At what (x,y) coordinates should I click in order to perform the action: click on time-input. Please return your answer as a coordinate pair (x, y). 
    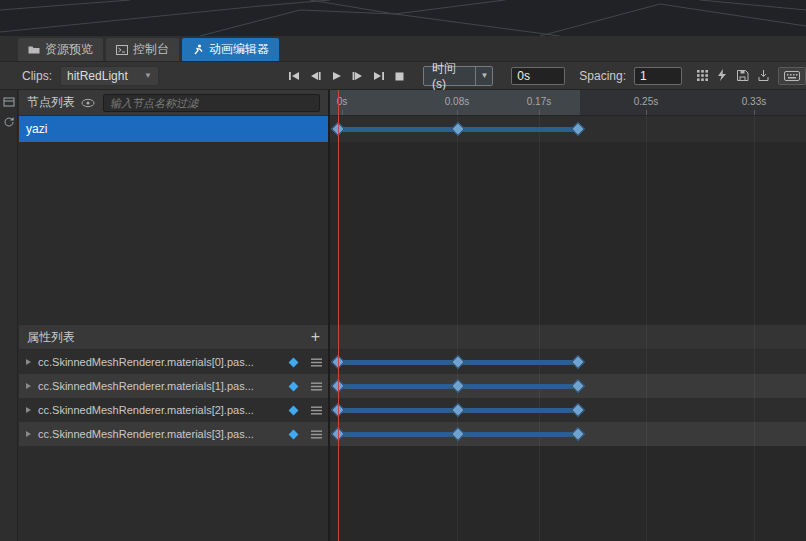
    Looking at the image, I should click on (538, 76).